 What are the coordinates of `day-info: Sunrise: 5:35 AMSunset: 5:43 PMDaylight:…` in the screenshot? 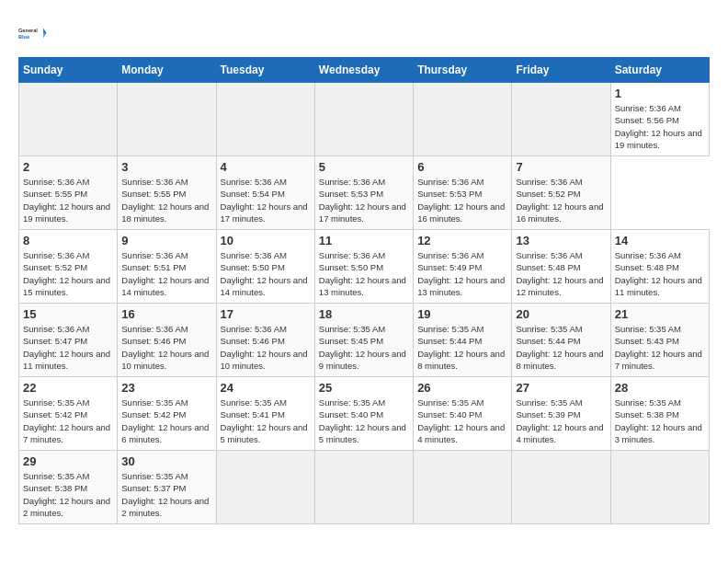 It's located at (658, 348).